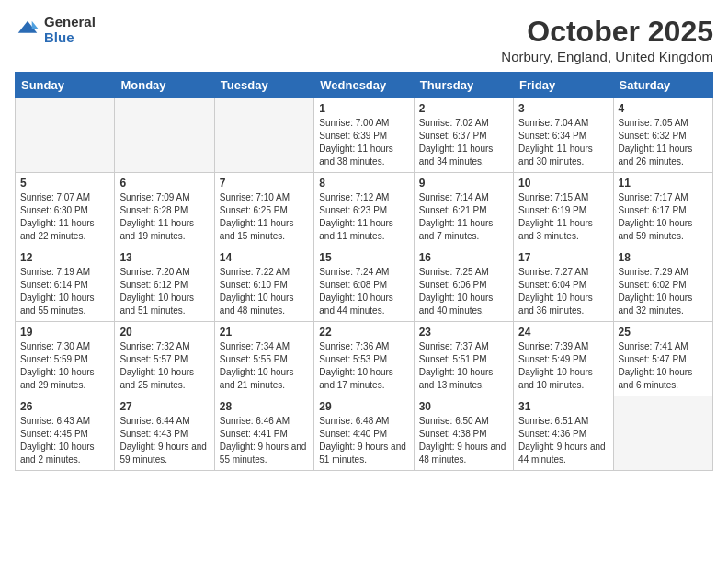 The image size is (728, 563). I want to click on weekday-header-tuesday: Tuesday, so click(264, 86).